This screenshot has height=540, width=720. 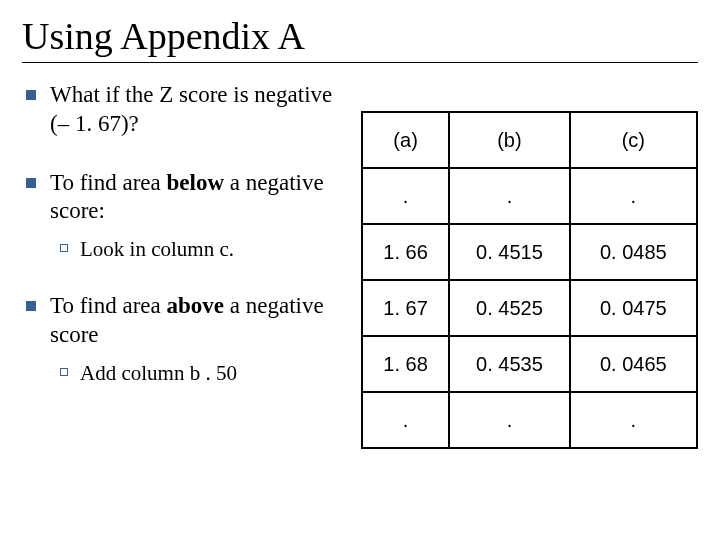 I want to click on cell-r4-b: 0. 4535, so click(x=510, y=364).